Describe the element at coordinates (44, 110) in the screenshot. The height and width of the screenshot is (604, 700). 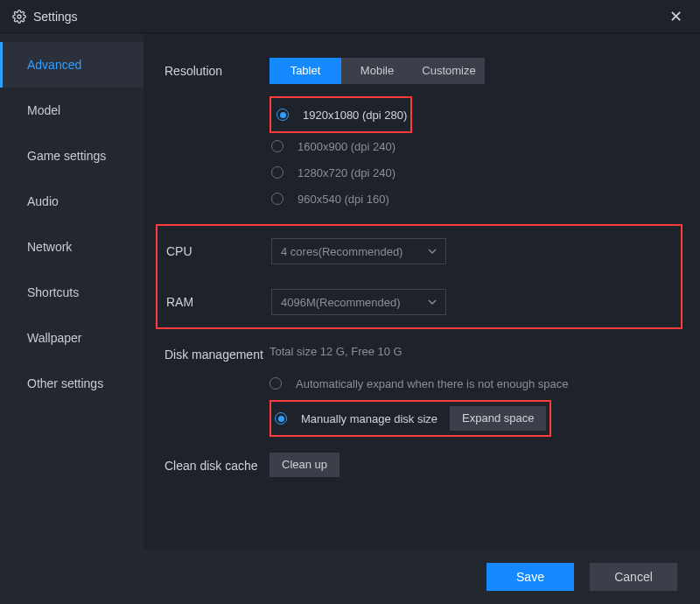
I see `sidebar-item-label: Model` at that location.